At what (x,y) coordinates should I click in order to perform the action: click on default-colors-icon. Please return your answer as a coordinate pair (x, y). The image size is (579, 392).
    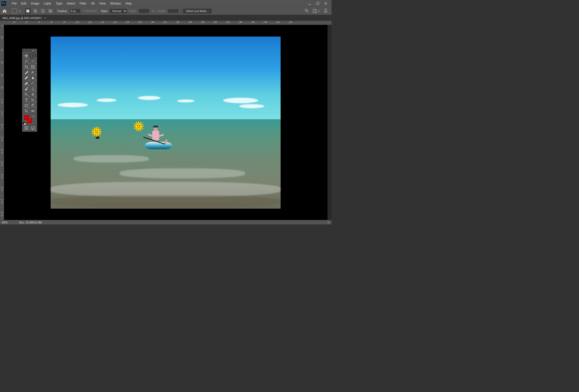
    Looking at the image, I should click on (24, 123).